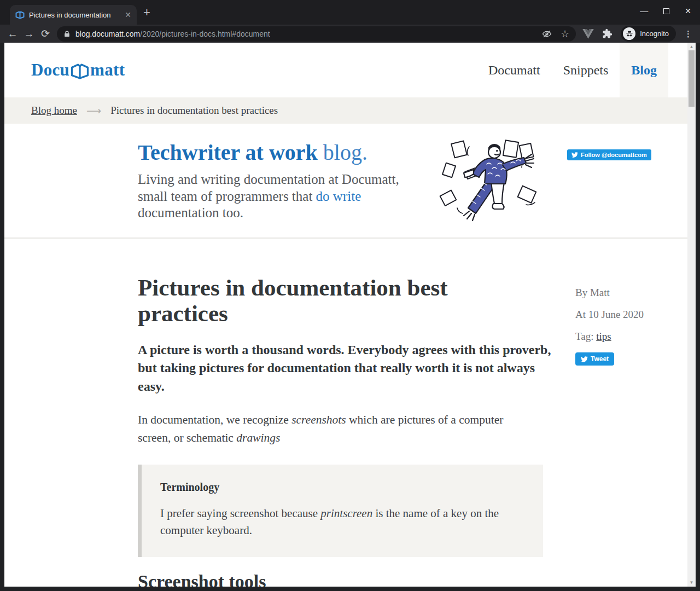 This screenshot has height=591, width=700. I want to click on tab-strip: Pictures in documentation ✕ + — ✕, so click(350, 12).